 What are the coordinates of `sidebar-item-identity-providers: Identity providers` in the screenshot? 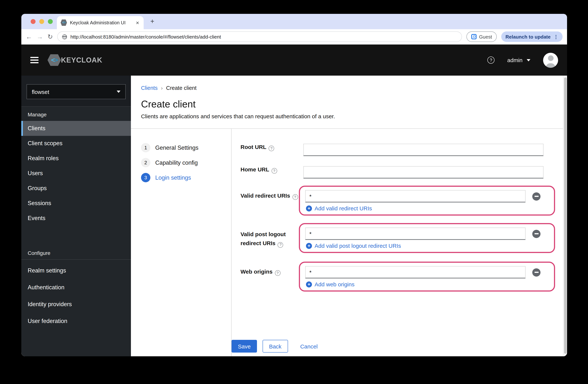 It's located at (76, 304).